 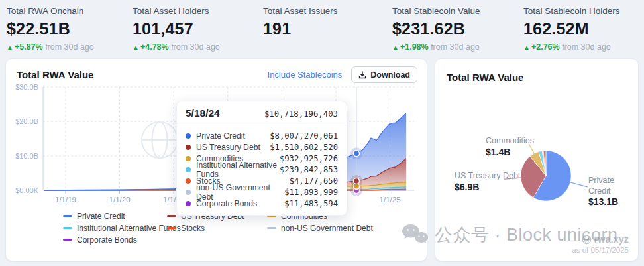 I want to click on legend-item-stocks: Stocks, so click(x=217, y=228).